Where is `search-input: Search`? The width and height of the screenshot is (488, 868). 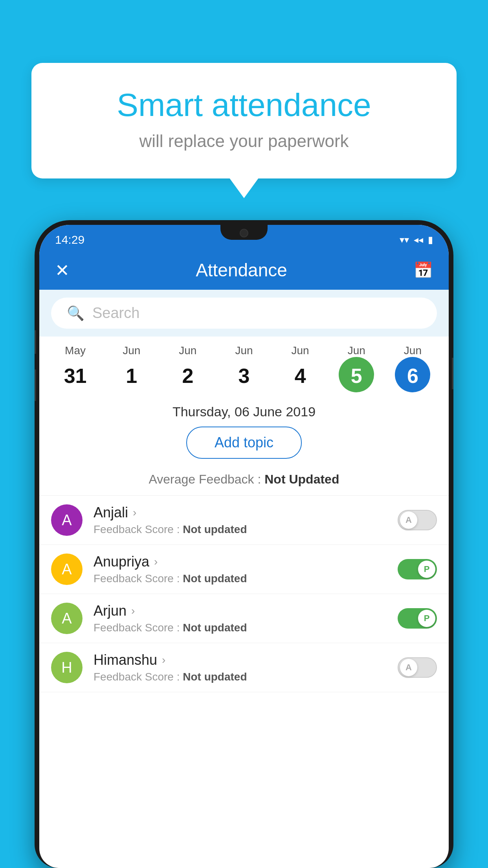 search-input: Search is located at coordinates (116, 313).